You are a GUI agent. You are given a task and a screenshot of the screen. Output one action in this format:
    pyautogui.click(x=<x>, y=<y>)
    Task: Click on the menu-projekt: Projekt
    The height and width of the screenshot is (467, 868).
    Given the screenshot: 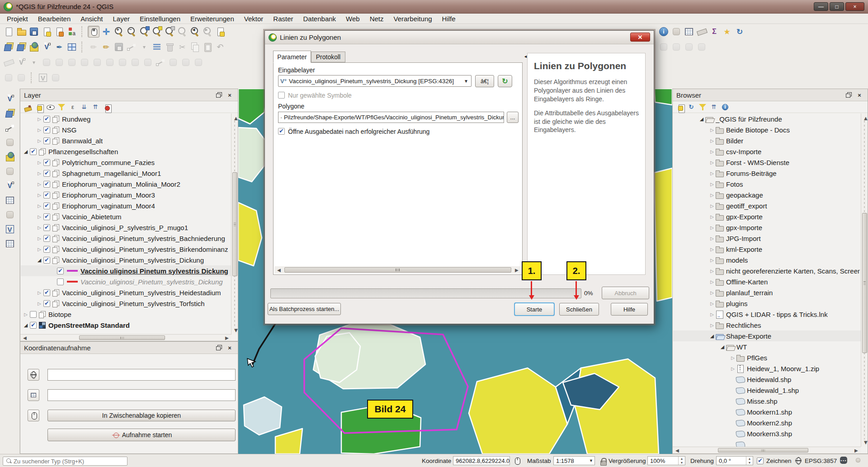 What is the action you would take?
    pyautogui.click(x=17, y=19)
    